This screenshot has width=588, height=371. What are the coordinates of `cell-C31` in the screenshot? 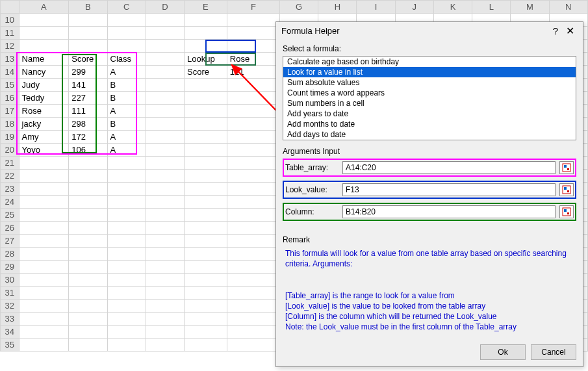 It's located at (126, 293).